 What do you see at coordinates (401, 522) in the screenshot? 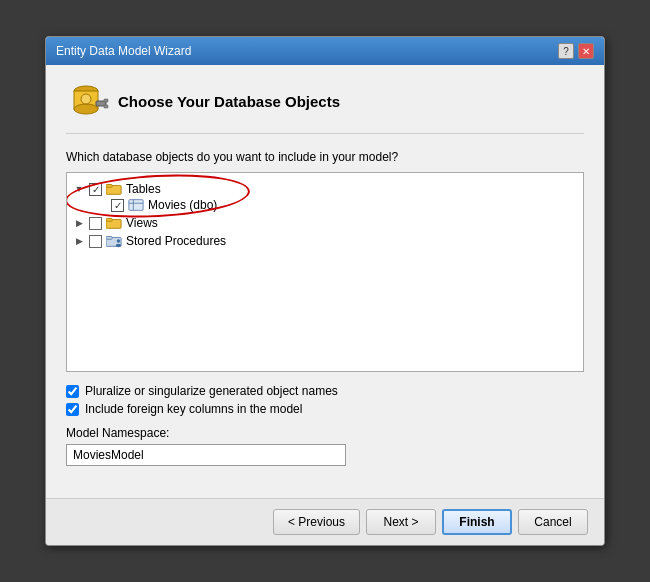
I see `next-button: Next >` at bounding box center [401, 522].